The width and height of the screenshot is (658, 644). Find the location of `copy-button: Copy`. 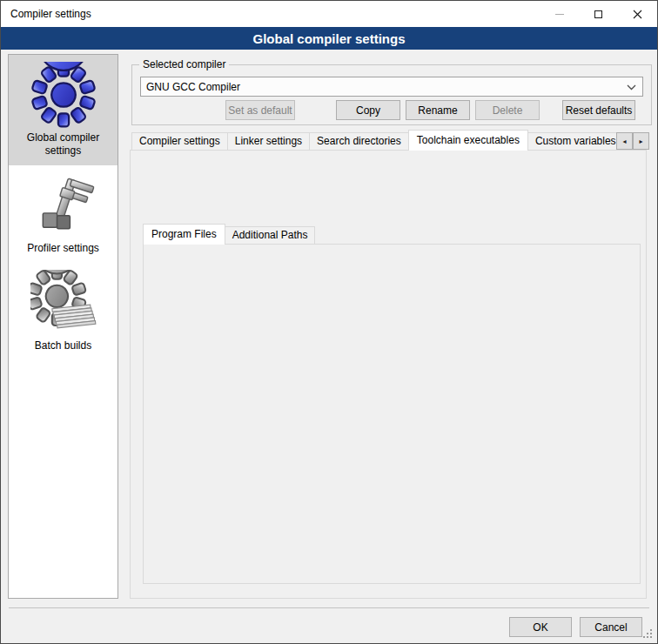

copy-button: Copy is located at coordinates (368, 110).